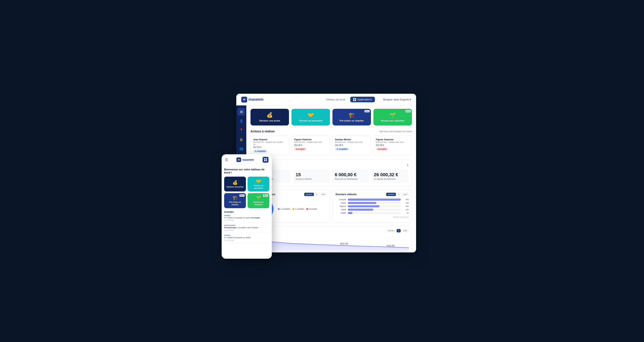 This screenshot has height=342, width=644. Describe the element at coordinates (352, 145) in the screenshot. I see `action-card-2: Sanitan Michel BAR-EN-102 - Isolation de…` at that location.